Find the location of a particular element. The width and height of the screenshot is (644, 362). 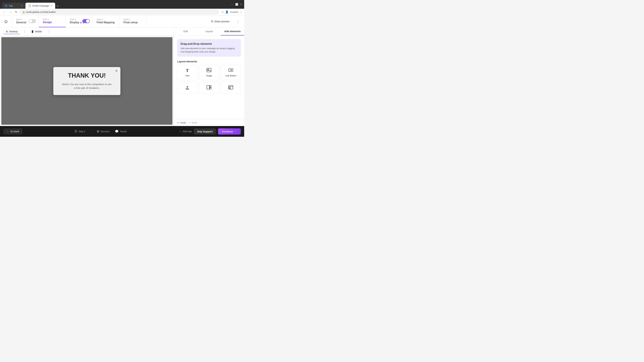

teaser-label: Teaser is located at coordinates (124, 131).